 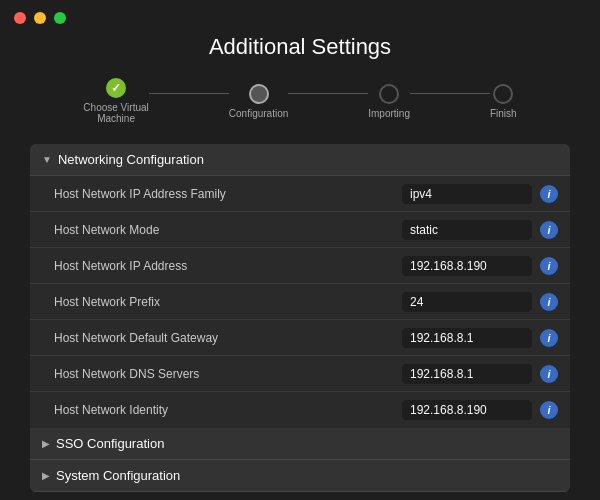 What do you see at coordinates (40, 18) in the screenshot?
I see `minimize-button` at bounding box center [40, 18].